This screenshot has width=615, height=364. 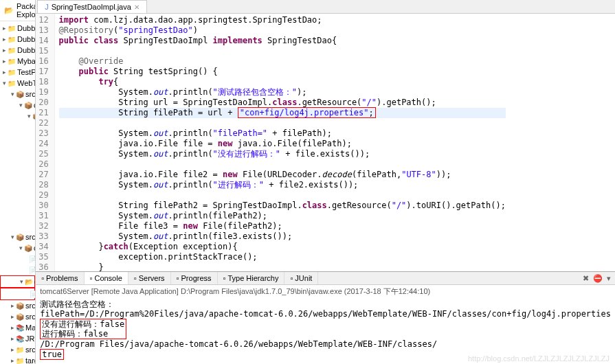 I want to click on tree-node-label: Dubbo-Provider, so click(x=26, y=50).